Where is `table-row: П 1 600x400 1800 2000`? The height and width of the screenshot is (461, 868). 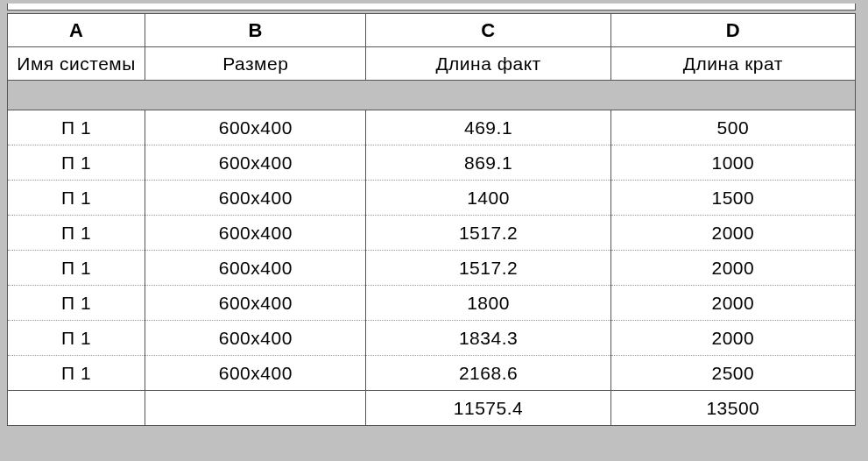 table-row: П 1 600x400 1800 2000 is located at coordinates (432, 303).